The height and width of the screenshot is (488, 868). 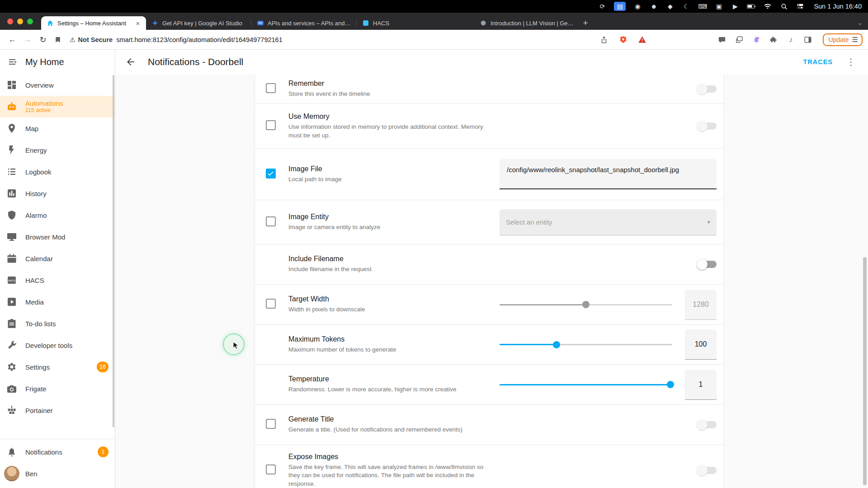 I want to click on battery-icon, so click(x=751, y=6).